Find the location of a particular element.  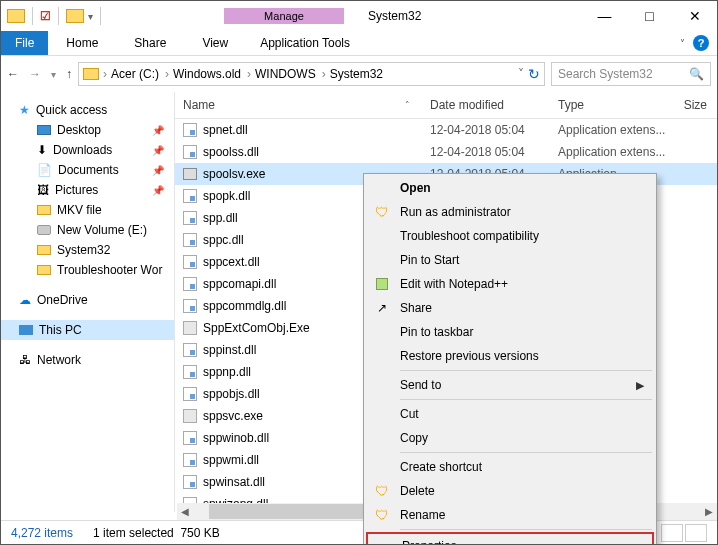

file-row: spnet.dll12-04-2018 05:04Application ext… is located at coordinates (446, 130).